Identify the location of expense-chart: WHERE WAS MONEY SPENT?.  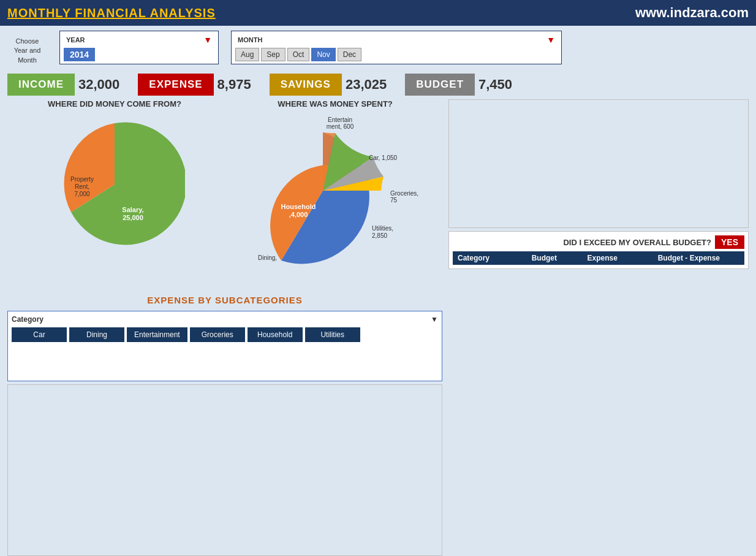
(335, 194).